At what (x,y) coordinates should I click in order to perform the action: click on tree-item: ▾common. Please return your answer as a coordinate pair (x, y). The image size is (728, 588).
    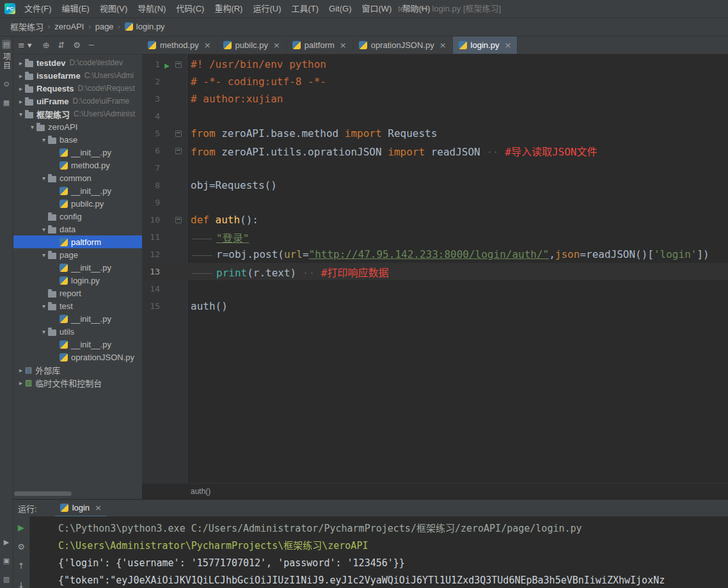
    Looking at the image, I should click on (77, 178).